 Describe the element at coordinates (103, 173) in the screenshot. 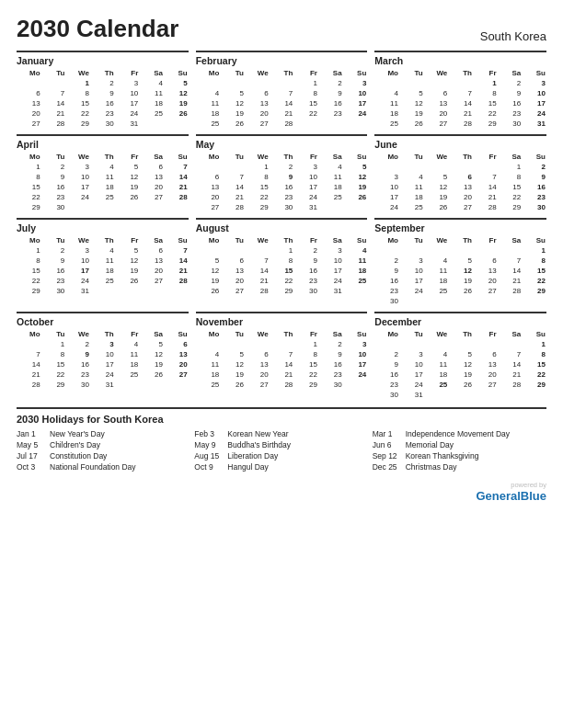

I see `month-block: AprilMoTuWeThFrSaSu123456789101112131415…` at that location.